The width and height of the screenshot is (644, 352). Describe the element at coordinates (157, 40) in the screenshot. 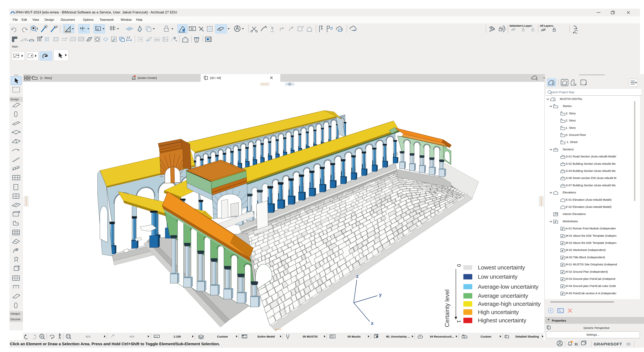

I see `svg-text: Abc` at that location.